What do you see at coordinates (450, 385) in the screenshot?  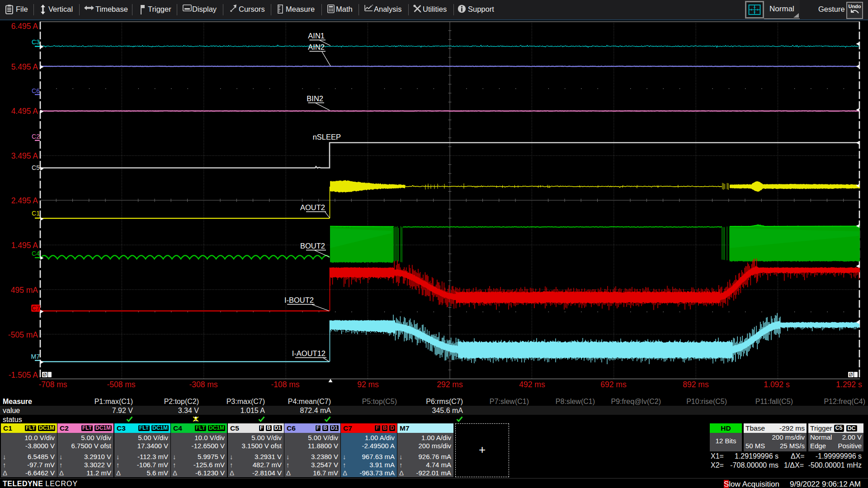 I see `svg-text: 292 ms` at bounding box center [450, 385].